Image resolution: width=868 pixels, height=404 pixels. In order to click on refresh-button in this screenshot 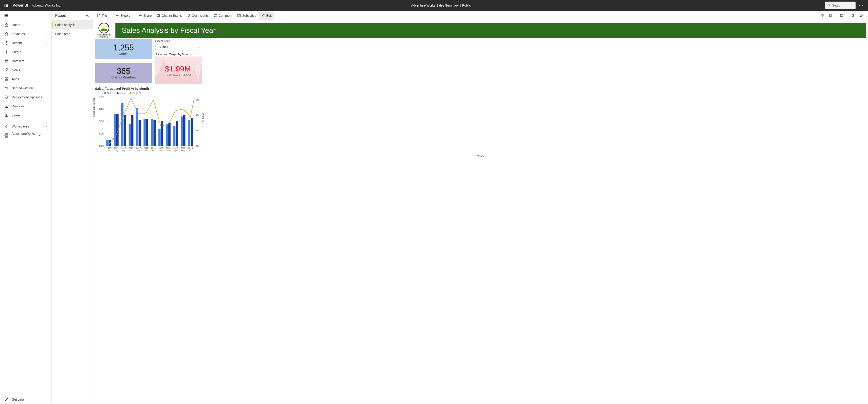, I will do `click(853, 15)`.